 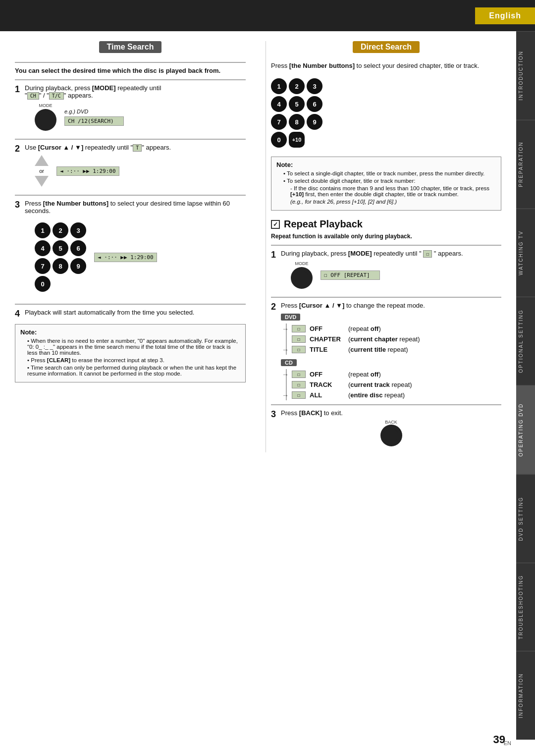 What do you see at coordinates (135, 109) in the screenshot?
I see `step1-content: During playback, press [MODE] repeatedly…` at bounding box center [135, 109].